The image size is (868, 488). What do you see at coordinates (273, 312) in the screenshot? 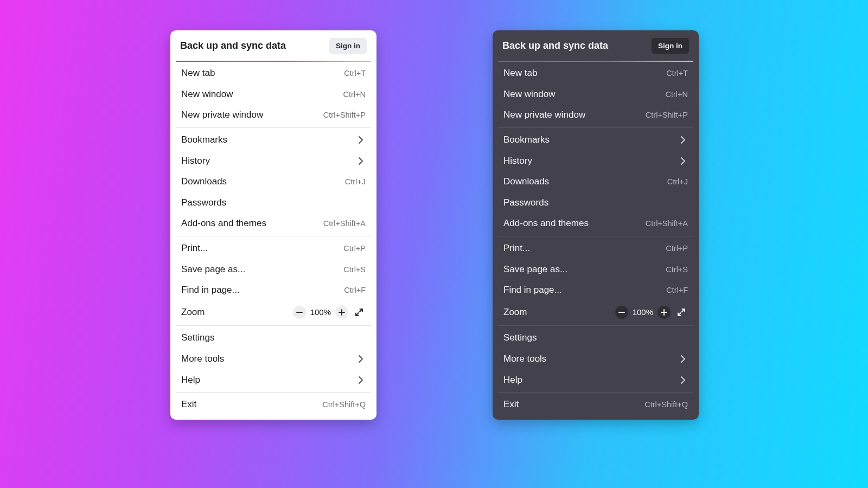
I see `menu-item-zoom: Zoom 100%` at bounding box center [273, 312].